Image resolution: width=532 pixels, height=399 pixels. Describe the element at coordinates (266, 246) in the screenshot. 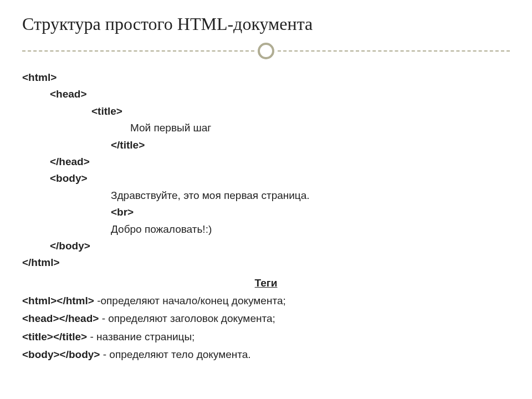

I see `code-body-close: </body>` at that location.